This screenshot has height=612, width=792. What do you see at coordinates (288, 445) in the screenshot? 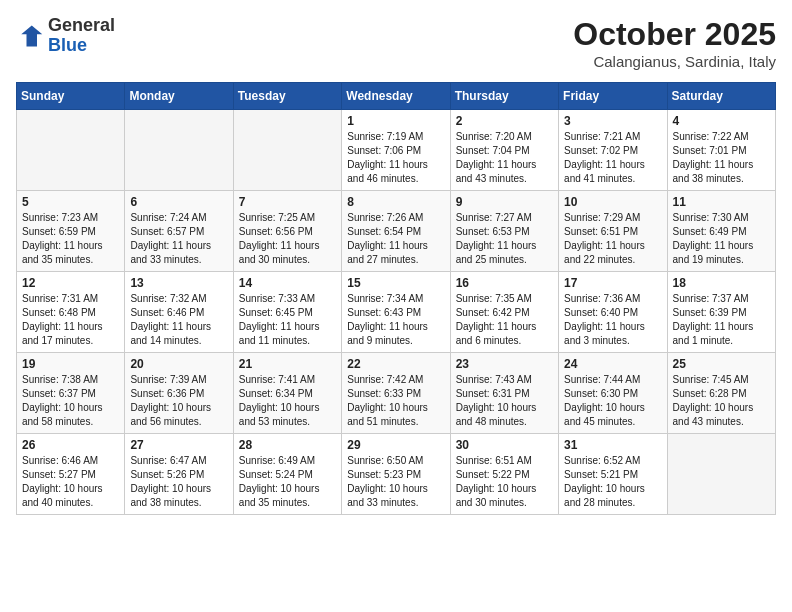
I see `day-number: 28` at bounding box center [288, 445].